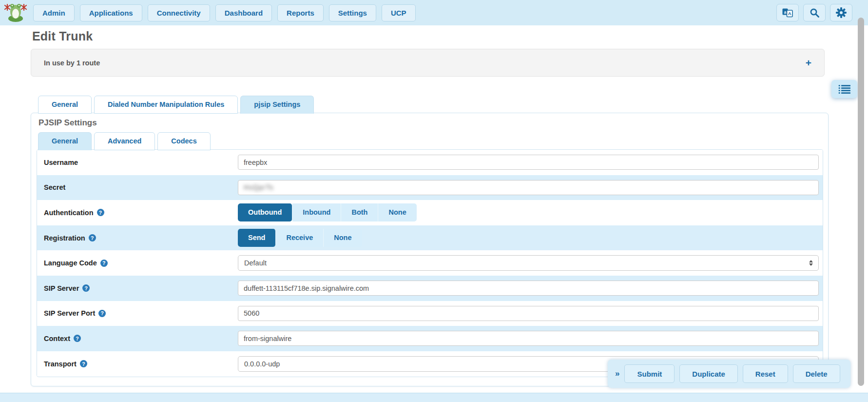  What do you see at coordinates (69, 213) in the screenshot?
I see `authentication-label-text: Authentication` at bounding box center [69, 213].